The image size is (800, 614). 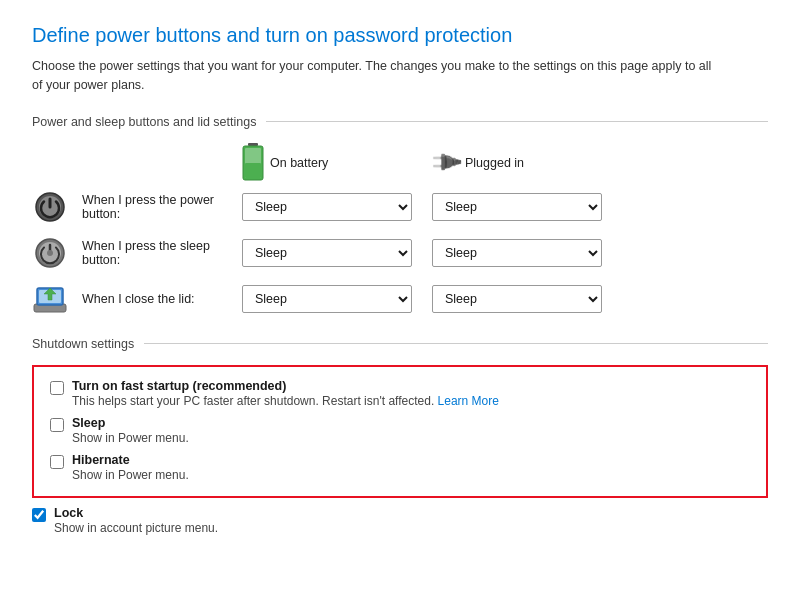 What do you see at coordinates (517, 299) in the screenshot?
I see `lid-plugged-dropdown: Do nothing Sleep Hibernate Shut down Tur…` at bounding box center [517, 299].